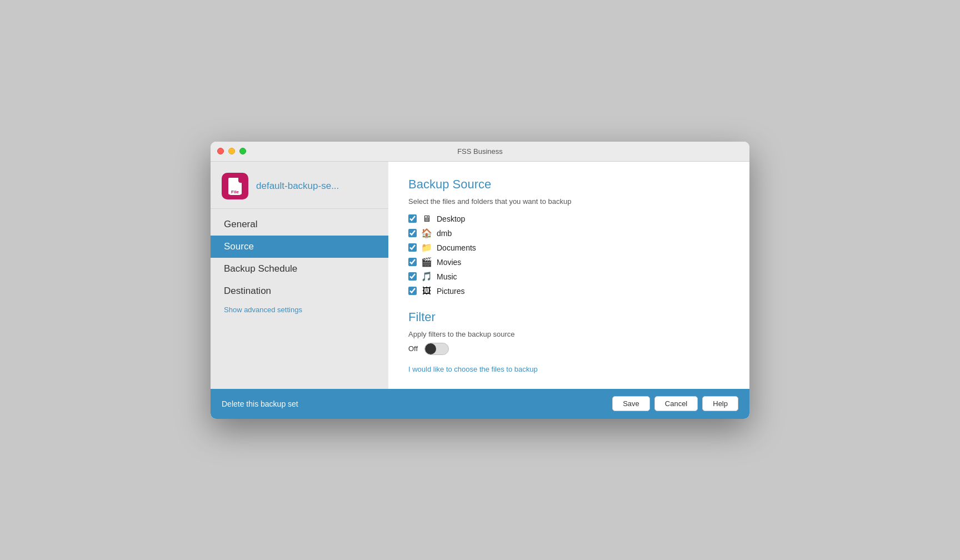  What do you see at coordinates (480, 152) in the screenshot?
I see `titlebar: FSS Business` at bounding box center [480, 152].